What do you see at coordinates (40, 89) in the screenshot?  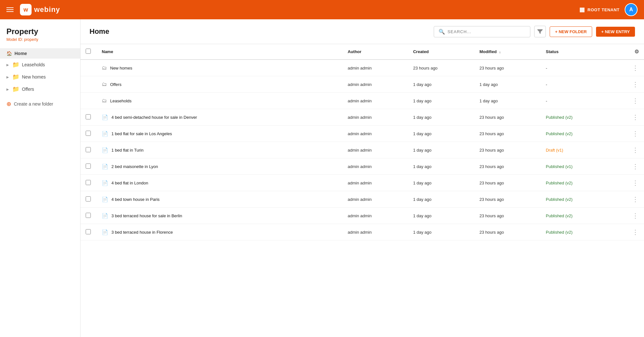 I see `sidebar-item-offers: ▶ 📁 Offers` at bounding box center [40, 89].